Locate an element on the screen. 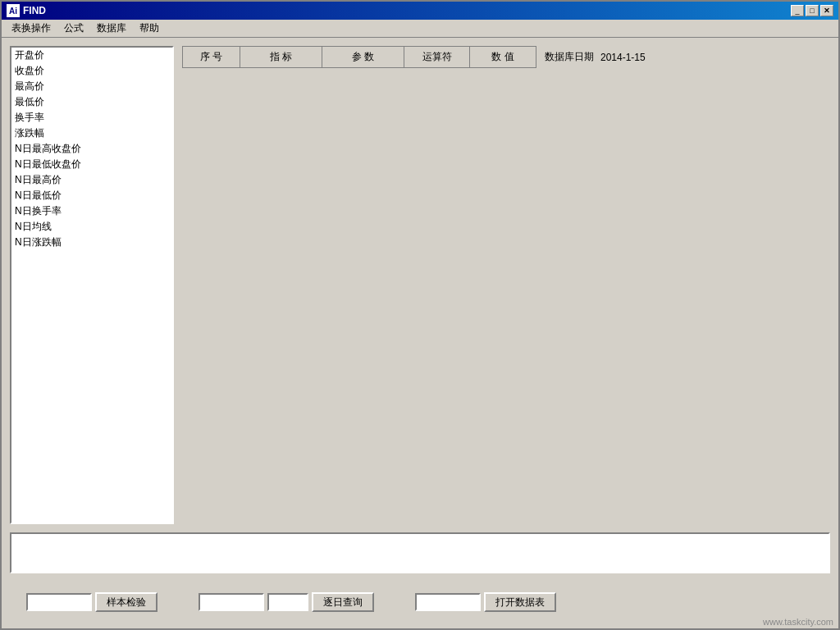 Image resolution: width=840 pixels, height=630 pixels. button-row: 样本检验 逐日查询 打开数据表 is located at coordinates (420, 602).